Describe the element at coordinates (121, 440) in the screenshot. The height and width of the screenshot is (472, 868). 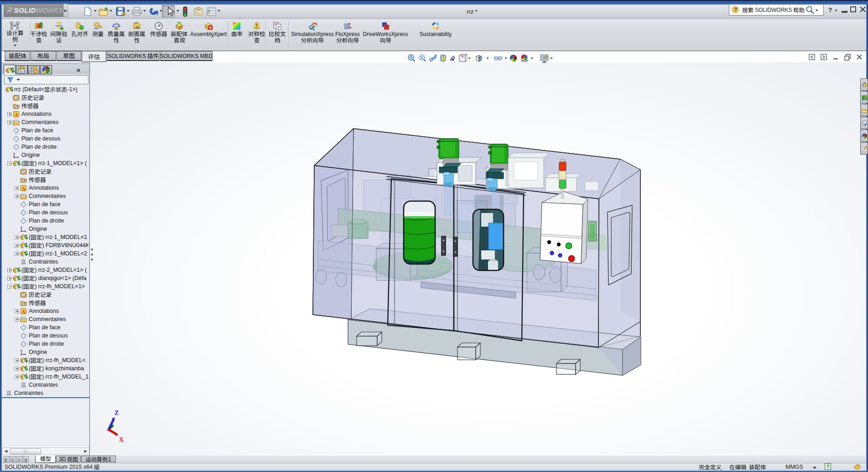
I see `svg-text: X` at that location.